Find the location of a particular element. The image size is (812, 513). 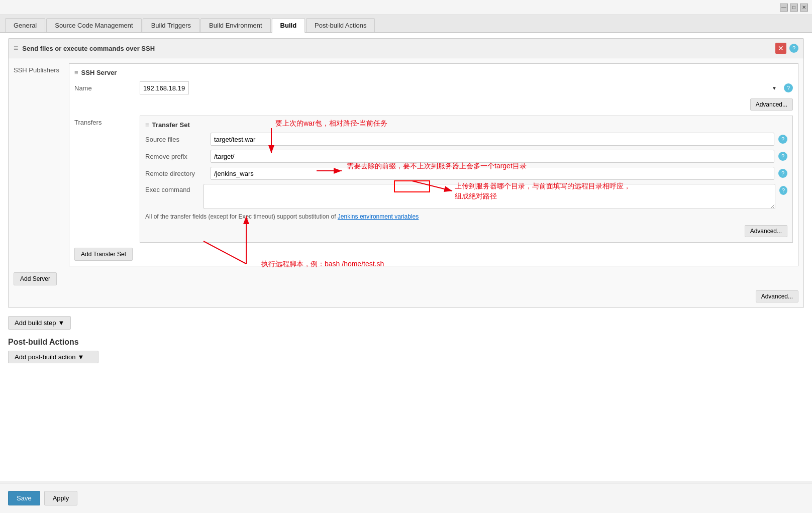

transfer-set-advanced-button: Advanced... is located at coordinates (766, 231).